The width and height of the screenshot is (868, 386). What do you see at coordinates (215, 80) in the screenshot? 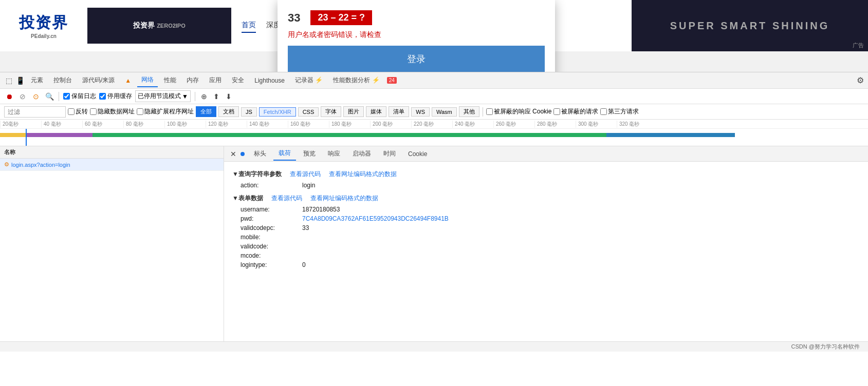
I see `tab-application: 应用` at bounding box center [215, 80].